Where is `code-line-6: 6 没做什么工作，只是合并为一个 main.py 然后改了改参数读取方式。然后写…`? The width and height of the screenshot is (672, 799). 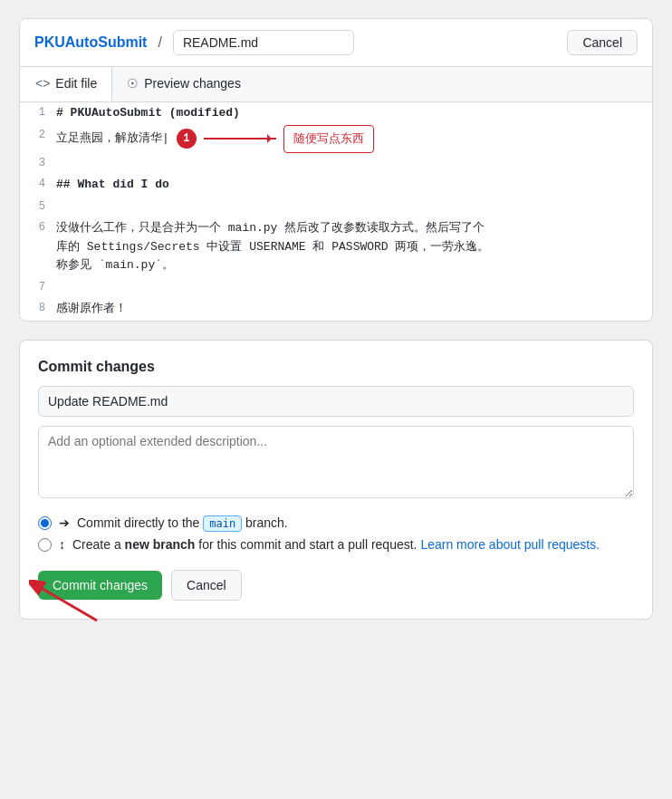
code-line-6: 6 没做什么工作，只是合并为一个 main.py 然后改了改参数读取方式。然后写… is located at coordinates (336, 247).